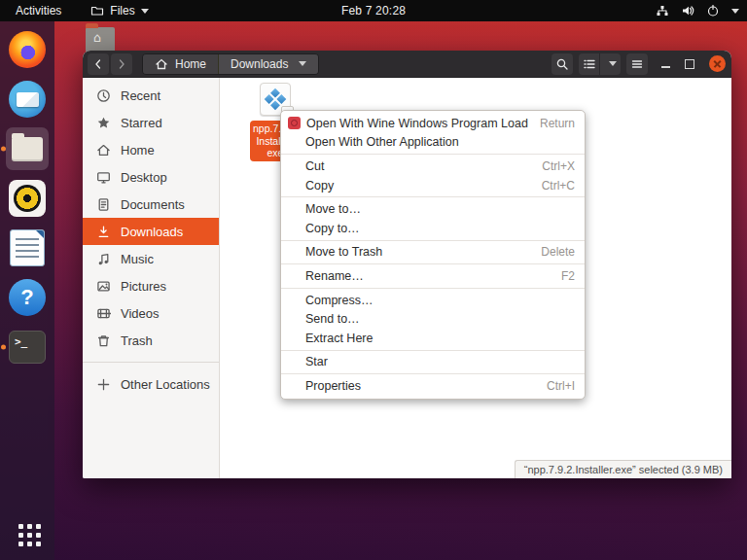  What do you see at coordinates (103, 204) in the screenshot?
I see `documents-icon` at bounding box center [103, 204].